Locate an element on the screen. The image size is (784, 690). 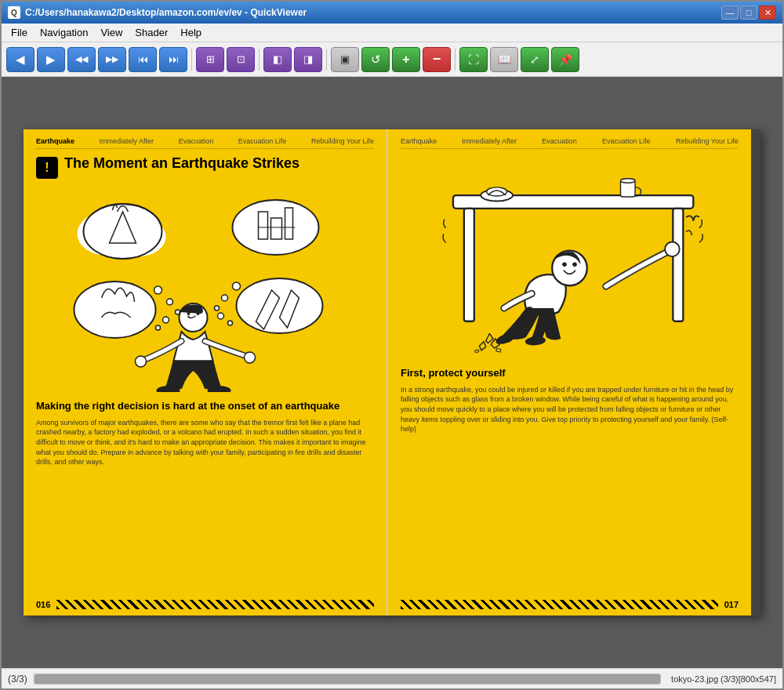
right-nav-tabs: Earthquake Immediately After Evacuation … is located at coordinates (569, 143).